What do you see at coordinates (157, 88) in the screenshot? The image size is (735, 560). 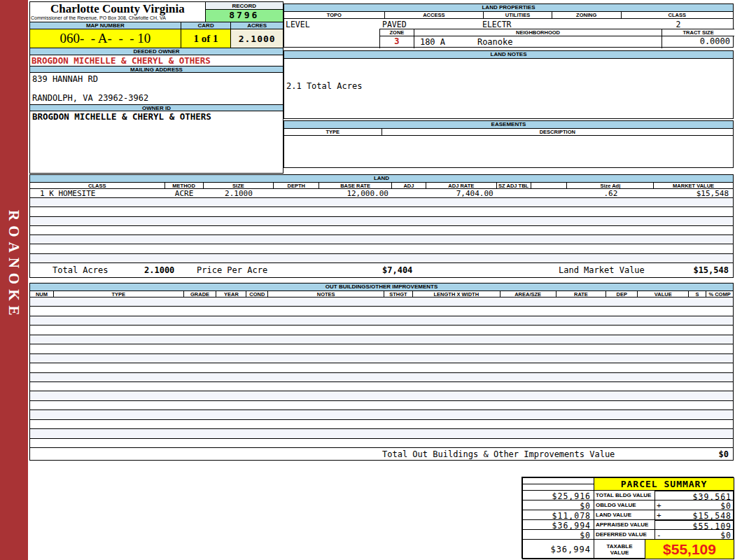 I see `mailing-address-box: 839 HANNAH RD RANDOLPH, VA 23962-3962` at bounding box center [157, 88].